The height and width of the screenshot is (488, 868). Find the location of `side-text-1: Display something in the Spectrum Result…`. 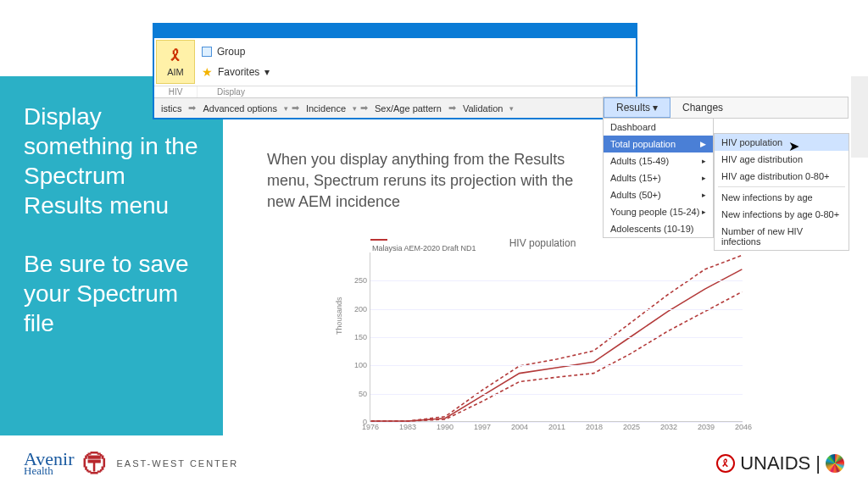

side-text-1: Display something in the Spectrum Result… is located at coordinates (112, 161).